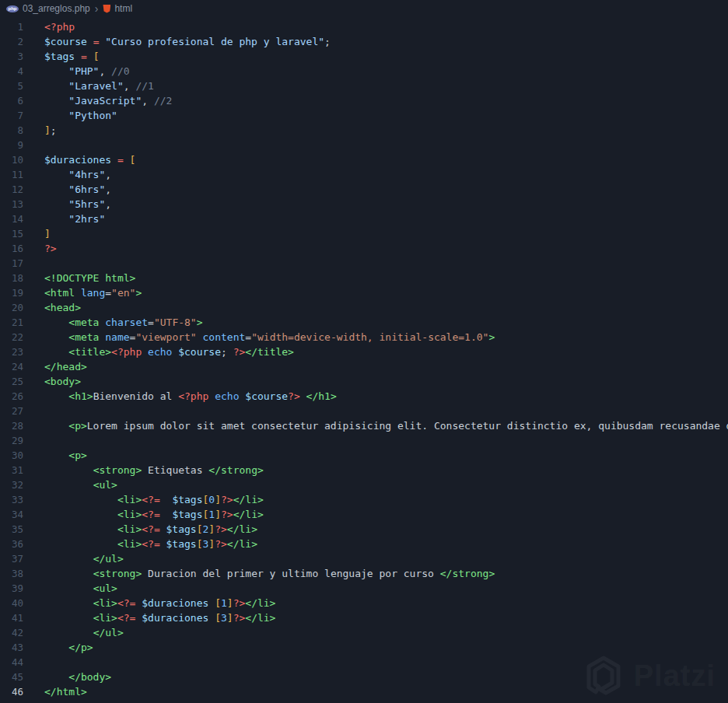  What do you see at coordinates (12, 26) in the screenshot?
I see `line-number: 1` at bounding box center [12, 26].